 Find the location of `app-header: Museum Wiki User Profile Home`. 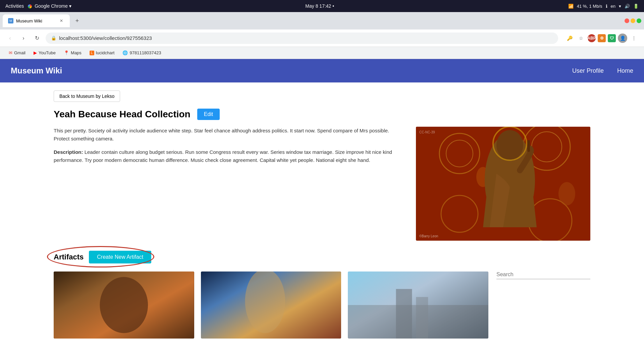

app-header: Museum Wiki User Profile Home is located at coordinates (322, 71).